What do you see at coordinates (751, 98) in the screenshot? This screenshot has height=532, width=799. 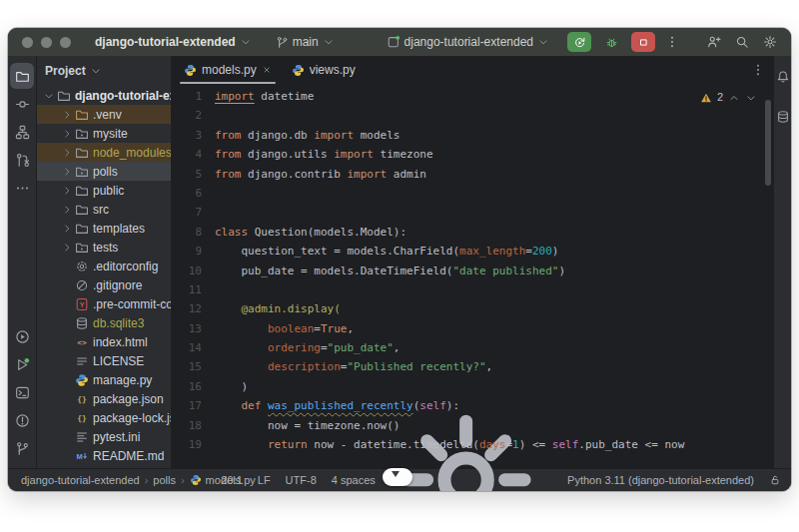 I see `next-warning-button` at bounding box center [751, 98].